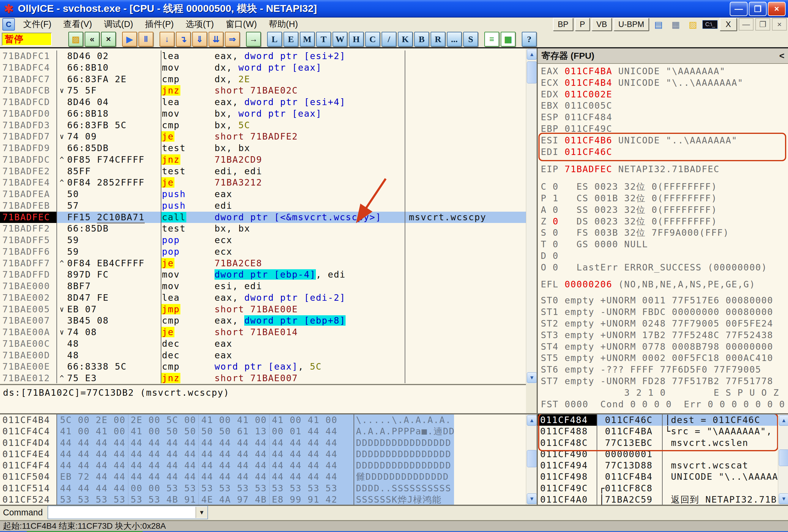 The height and width of the screenshot is (532, 788). Describe the element at coordinates (263, 321) in the screenshot. I see `disasm-row-71BAE007: 71BAE0073B45 08cmpeax, dword ptr [ebp+8]` at that location.